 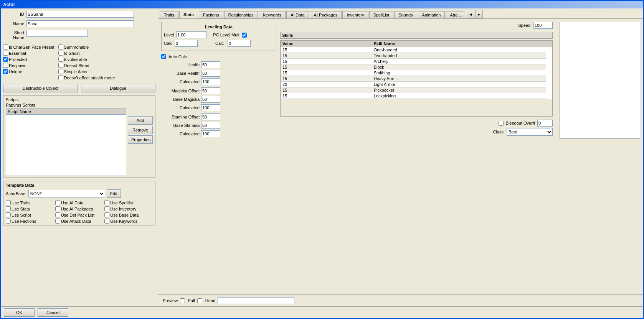 I want to click on use-traits-label: Use Traits, so click(x=30, y=202).